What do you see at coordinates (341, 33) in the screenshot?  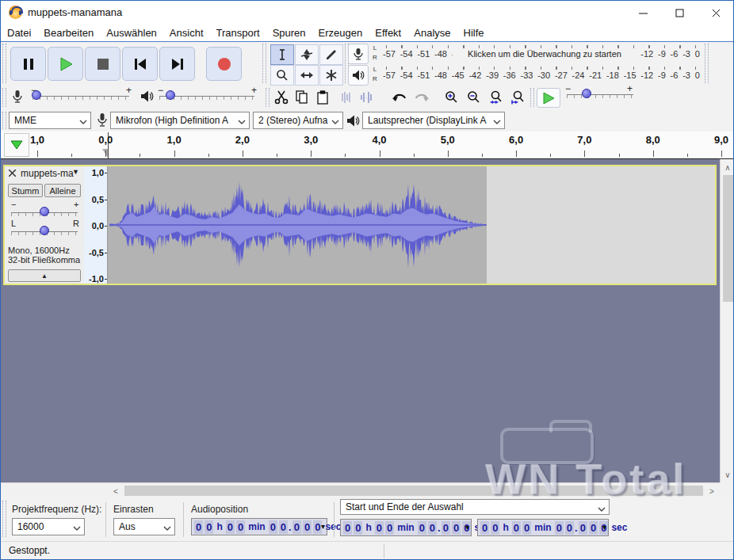 I see `menu-item-erzeugen: Erzeugen` at bounding box center [341, 33].